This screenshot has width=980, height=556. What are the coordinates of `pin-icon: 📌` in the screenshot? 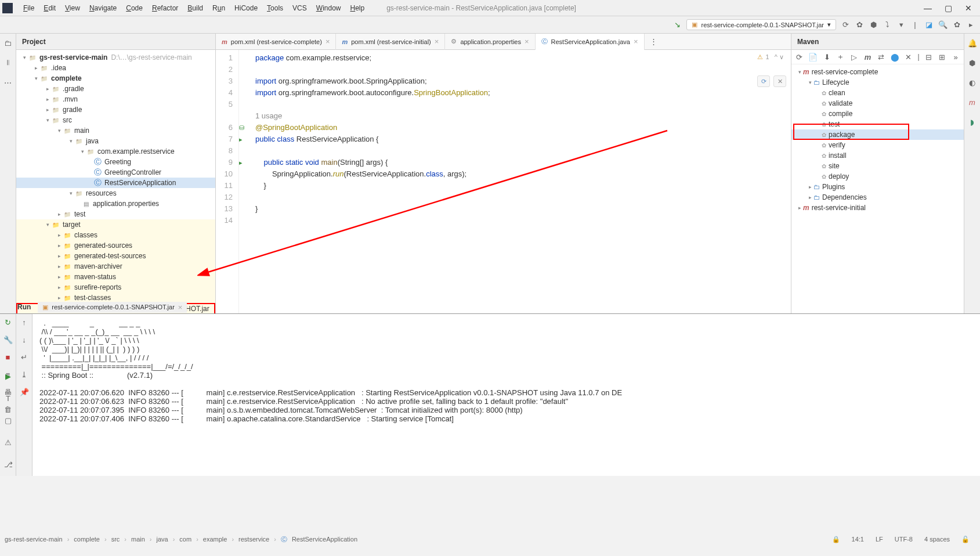 It's located at (24, 392).